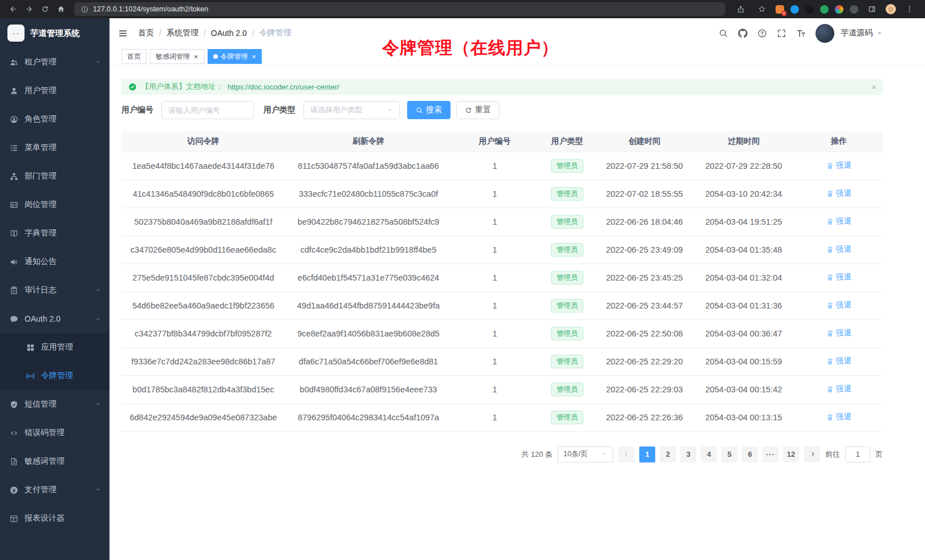 The height and width of the screenshot is (560, 925). What do you see at coordinates (123, 33) in the screenshot?
I see `sidebar-collapse-icon` at bounding box center [123, 33].